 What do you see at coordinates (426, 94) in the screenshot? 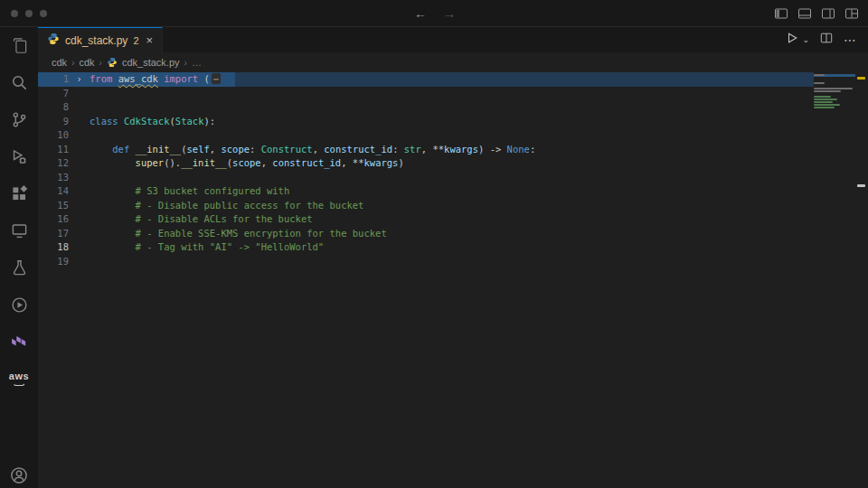
I see `code-line-7: 7` at bounding box center [426, 94].